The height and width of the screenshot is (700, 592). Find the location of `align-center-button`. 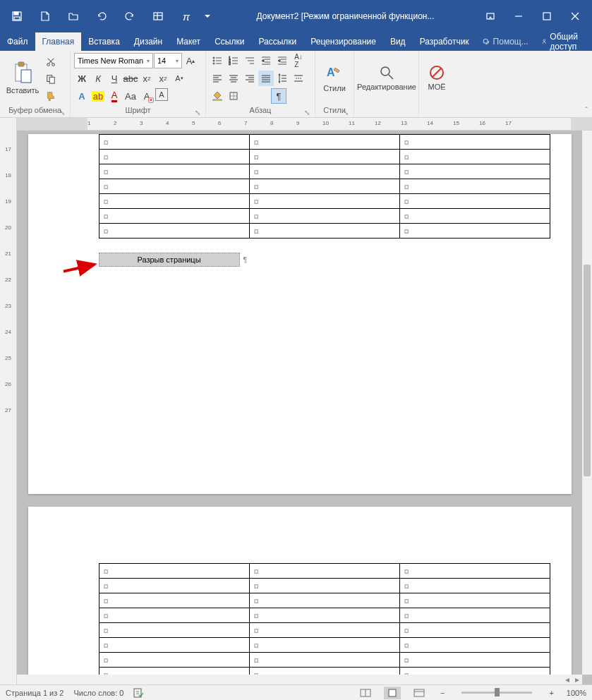

align-center-button is located at coordinates (234, 78).